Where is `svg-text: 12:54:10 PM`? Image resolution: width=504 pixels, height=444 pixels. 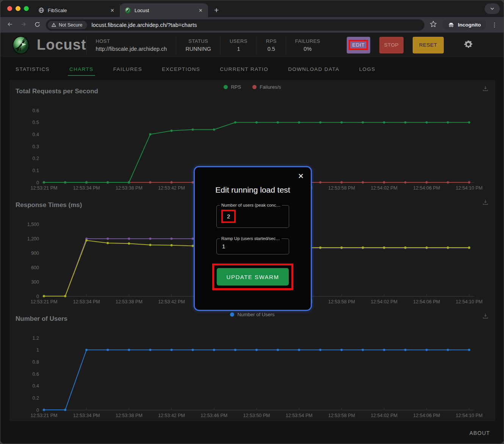
svg-text: 12:54:10 PM is located at coordinates (469, 302).